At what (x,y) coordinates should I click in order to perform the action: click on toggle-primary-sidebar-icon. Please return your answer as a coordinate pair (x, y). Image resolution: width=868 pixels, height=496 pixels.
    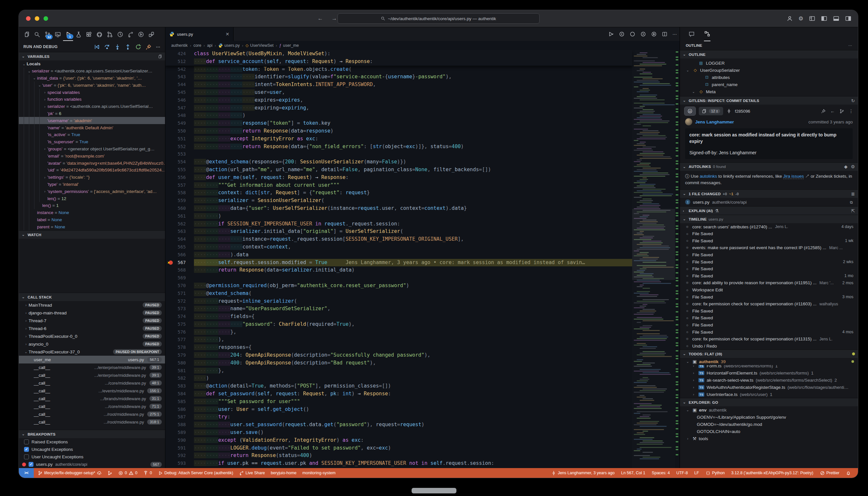
    Looking at the image, I should click on (824, 18).